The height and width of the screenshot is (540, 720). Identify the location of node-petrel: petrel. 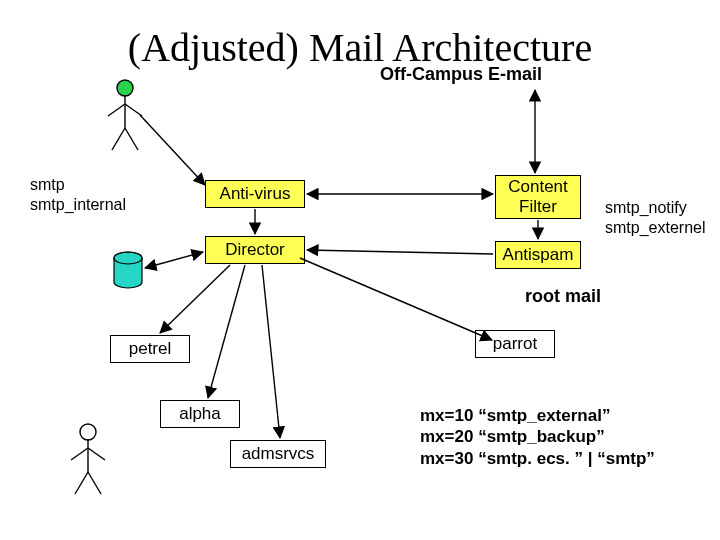
(150, 349).